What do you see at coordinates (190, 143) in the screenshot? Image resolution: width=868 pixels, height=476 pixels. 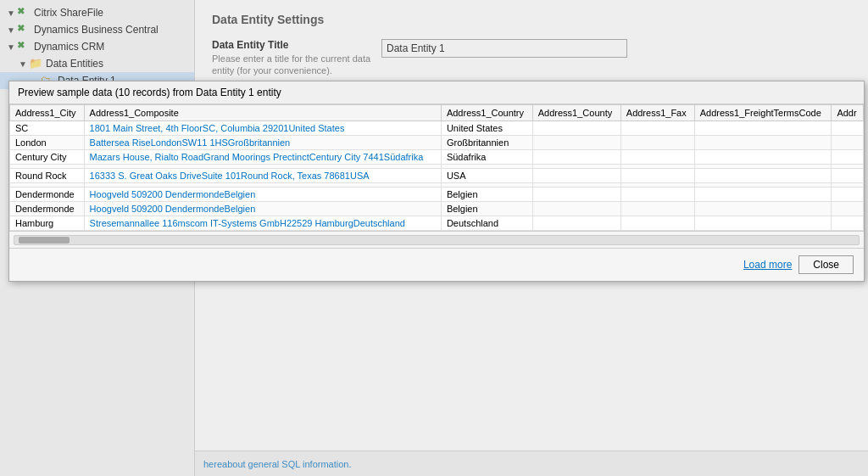 I see `composite-link: Battersea RiseLondonSW11 1HSGroßbritanni…` at bounding box center [190, 143].